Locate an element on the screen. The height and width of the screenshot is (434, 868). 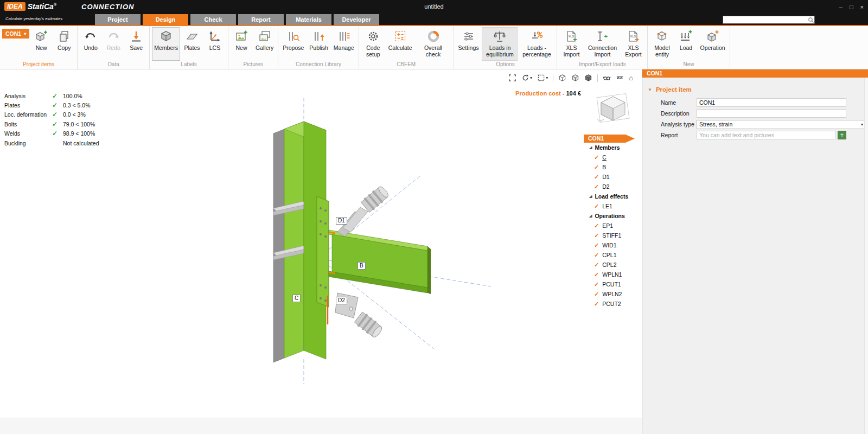
view-shaded-icon is located at coordinates (575, 78).